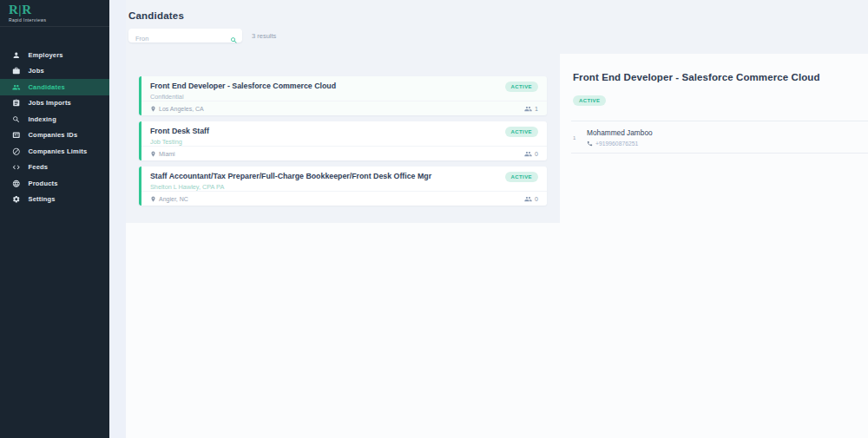  Describe the element at coordinates (720, 153) in the screenshot. I see `divider` at that location.